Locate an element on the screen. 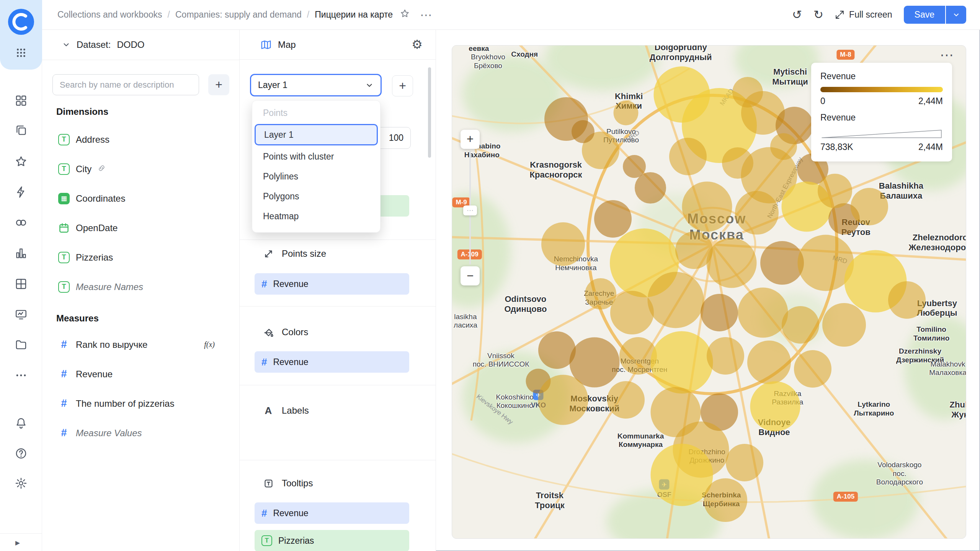  save-dropdown-button is located at coordinates (956, 15).